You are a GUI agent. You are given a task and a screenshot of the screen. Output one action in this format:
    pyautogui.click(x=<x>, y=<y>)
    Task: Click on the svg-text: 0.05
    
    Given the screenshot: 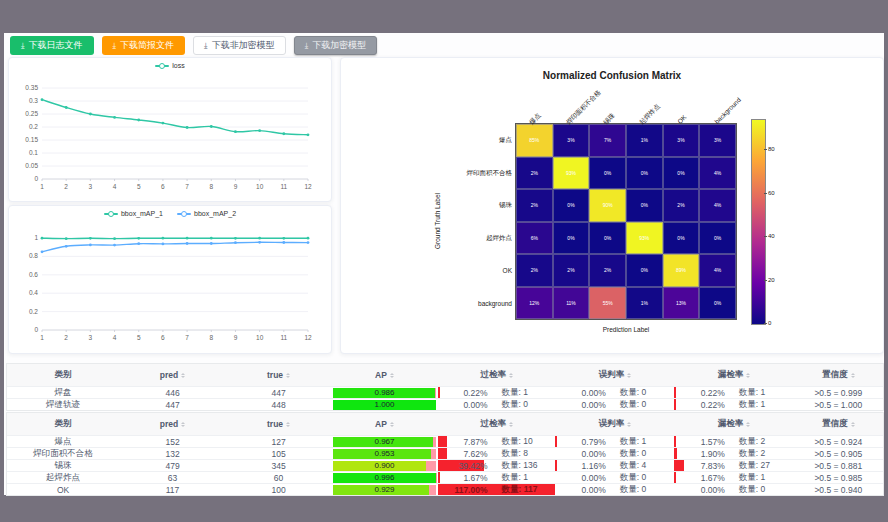 What is the action you would take?
    pyautogui.click(x=32, y=166)
    